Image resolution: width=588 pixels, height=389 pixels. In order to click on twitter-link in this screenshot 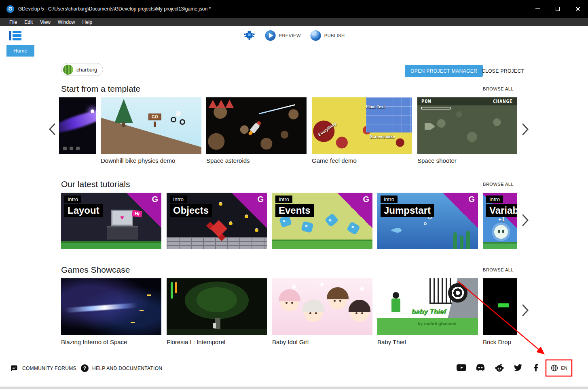, I will do `click(518, 368)`.